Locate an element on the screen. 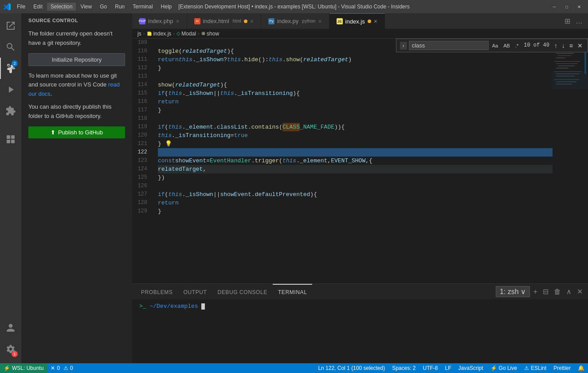 The width and height of the screenshot is (588, 373). panel-maximize-button: ∧ is located at coordinates (569, 292).